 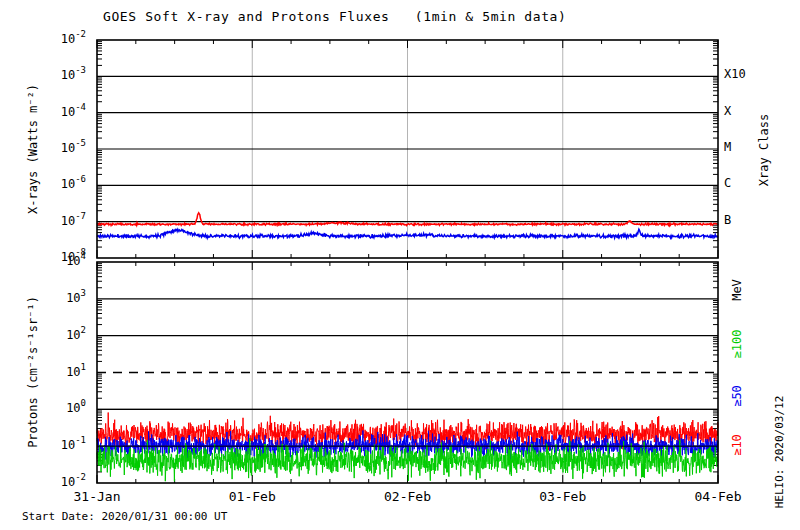 I want to click on credit-label: HELIO: 2020/03/12, so click(x=780, y=452).